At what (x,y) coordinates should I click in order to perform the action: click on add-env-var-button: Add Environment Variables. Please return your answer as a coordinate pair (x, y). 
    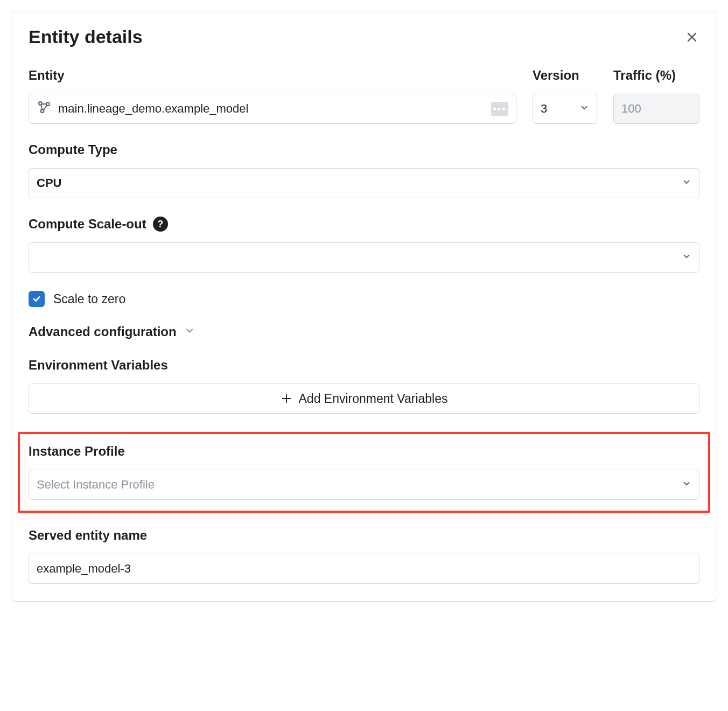
    Looking at the image, I should click on (364, 399).